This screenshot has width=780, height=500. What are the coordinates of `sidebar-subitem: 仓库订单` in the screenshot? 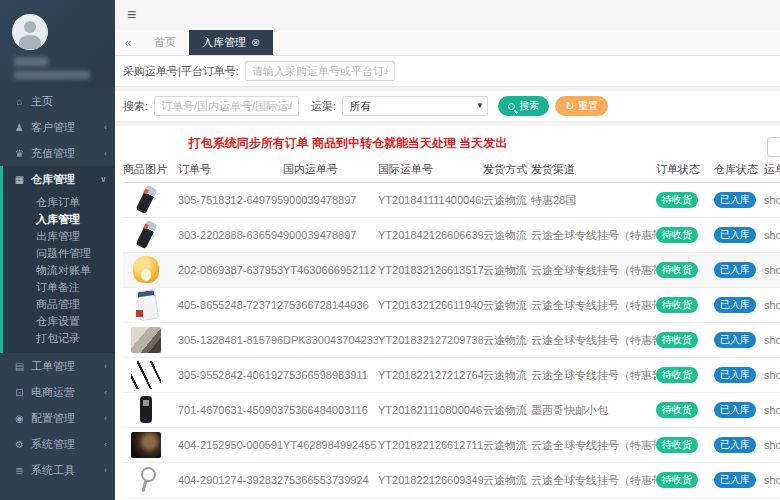 It's located at (59, 202).